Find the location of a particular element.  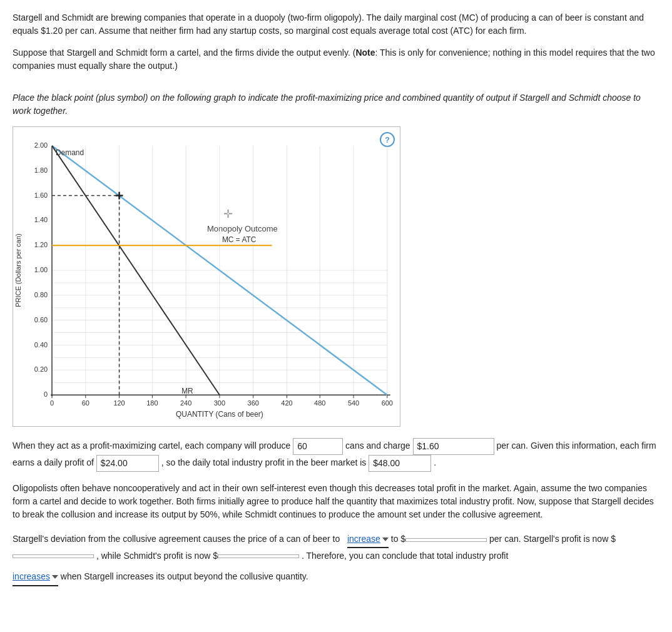

svg-text: 240 is located at coordinates (186, 403).